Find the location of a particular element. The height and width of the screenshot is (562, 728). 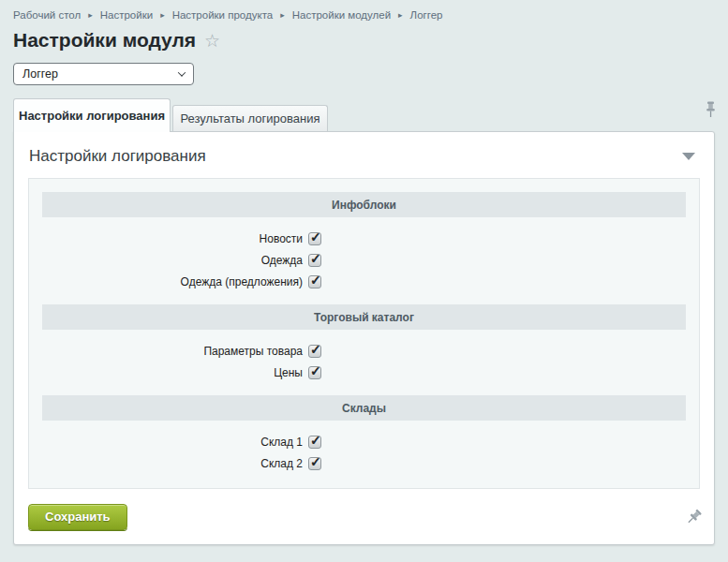

row-label: Одежда is located at coordinates (172, 260).